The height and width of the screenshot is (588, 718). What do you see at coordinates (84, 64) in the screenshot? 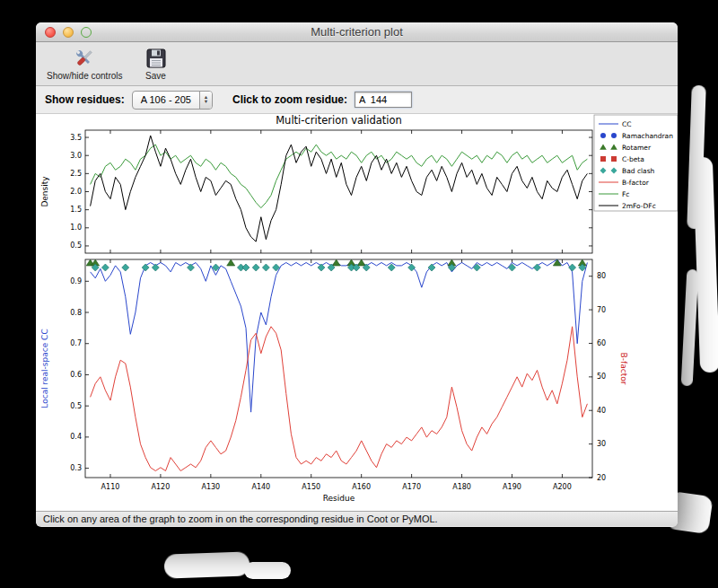
I see `show-hide-controls-button: Show/hide controls` at bounding box center [84, 64].